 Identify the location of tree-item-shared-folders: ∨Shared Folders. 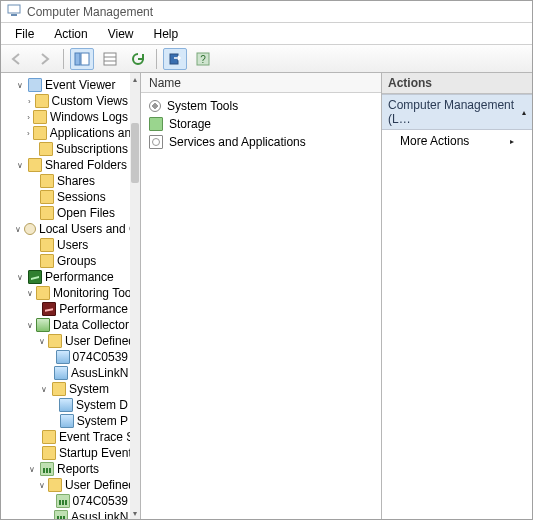
(66, 165).